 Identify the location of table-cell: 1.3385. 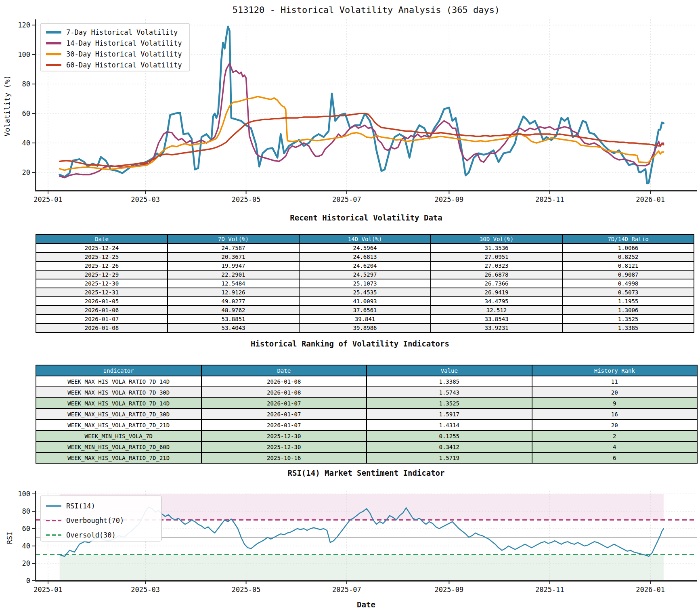
(449, 381).